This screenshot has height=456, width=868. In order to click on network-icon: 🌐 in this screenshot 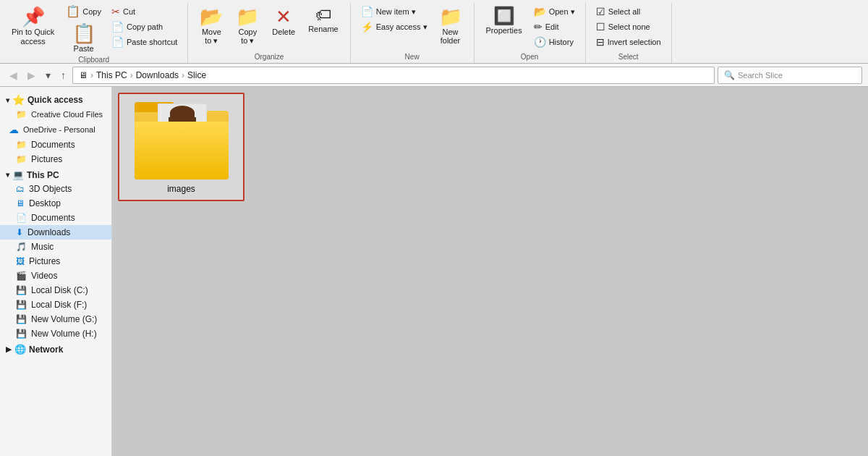, I will do `click(20, 349)`.